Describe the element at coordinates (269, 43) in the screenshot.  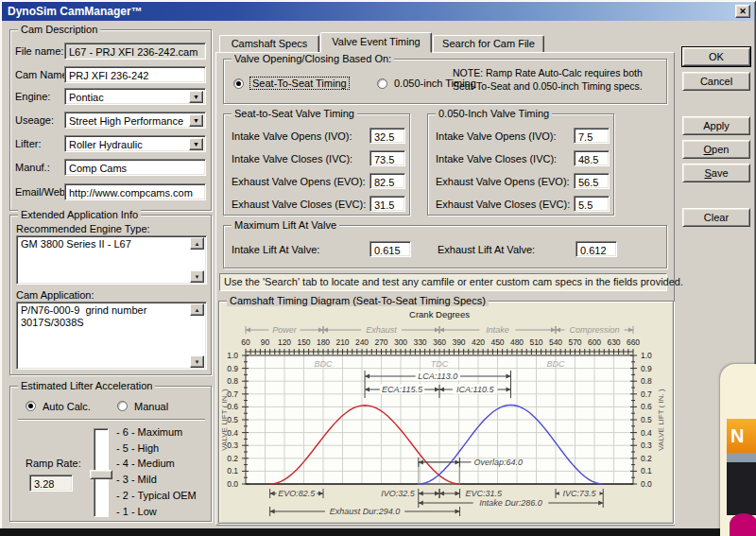
I see `tab-camshaft-specs: Camshaft Specs` at that location.